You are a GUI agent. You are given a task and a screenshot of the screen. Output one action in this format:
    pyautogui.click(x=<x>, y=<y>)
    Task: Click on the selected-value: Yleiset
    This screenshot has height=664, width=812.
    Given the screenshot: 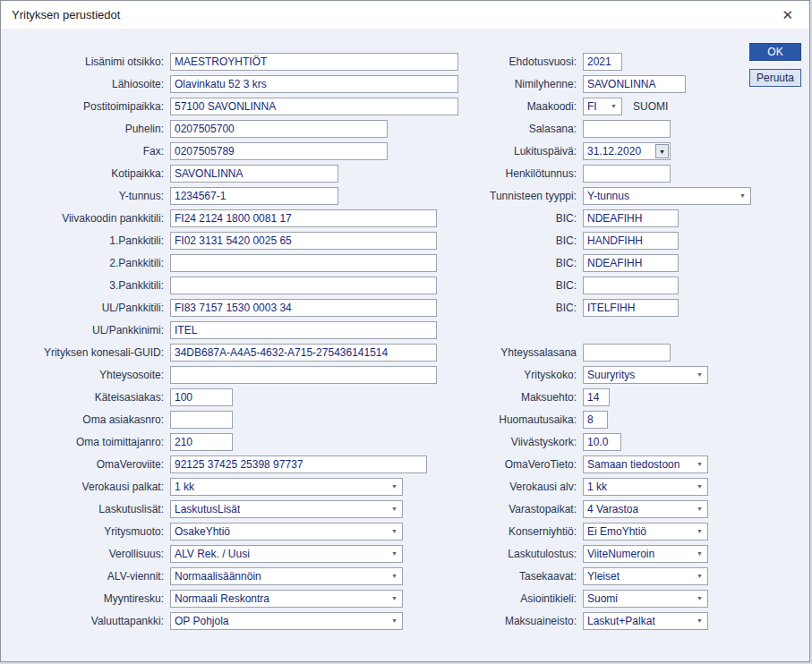 What is the action you would take?
    pyautogui.click(x=603, y=576)
    